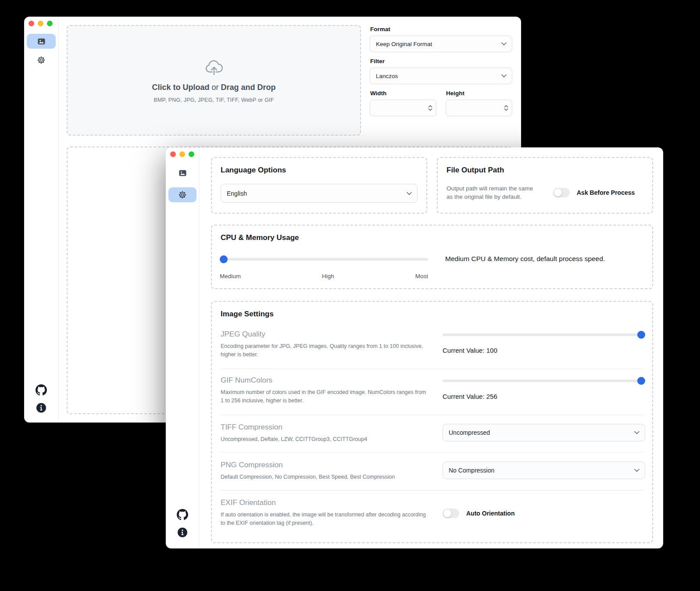 The image size is (700, 591). I want to click on cpu-memory-title: CPU & Memory Usage, so click(432, 238).